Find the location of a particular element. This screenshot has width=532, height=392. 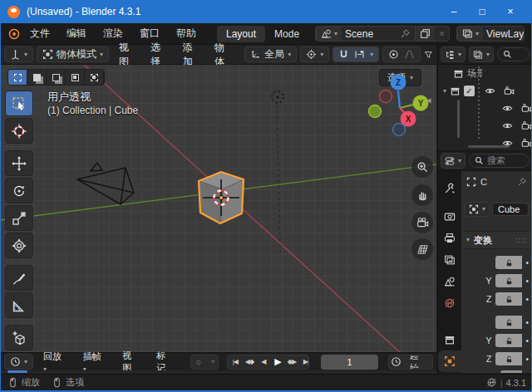

panel-grip: :::: is located at coordinates (521, 240).